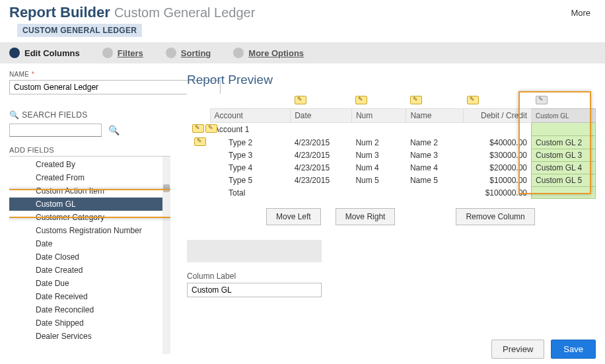 This screenshot has width=605, height=364. I want to click on search-fields-label: 🔍 SEARCH FIELDS, so click(90, 115).